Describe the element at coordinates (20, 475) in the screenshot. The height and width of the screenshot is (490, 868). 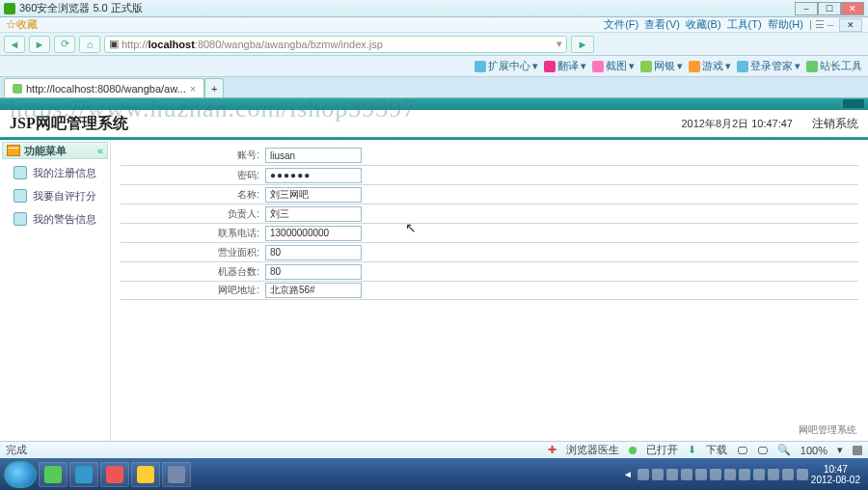
I see `start-button` at that location.